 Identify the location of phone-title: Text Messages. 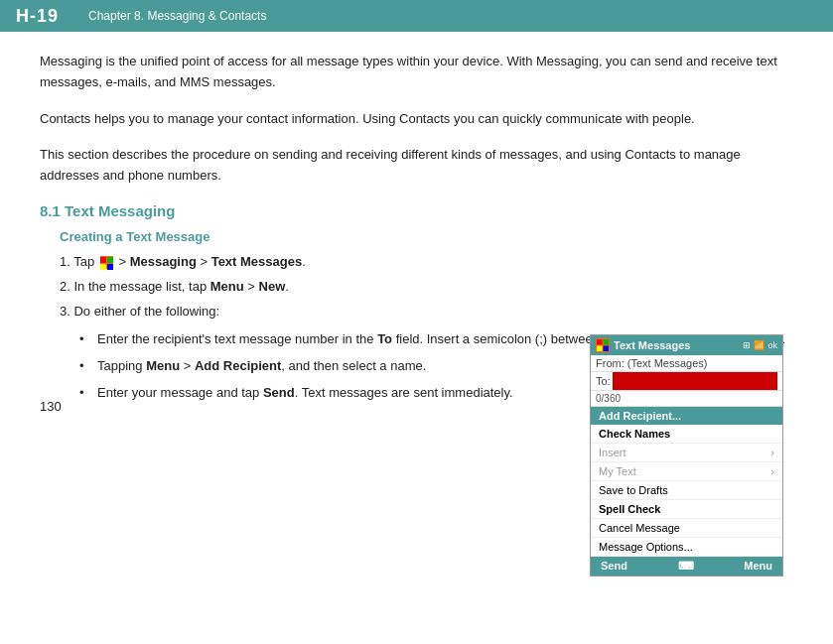
(651, 345).